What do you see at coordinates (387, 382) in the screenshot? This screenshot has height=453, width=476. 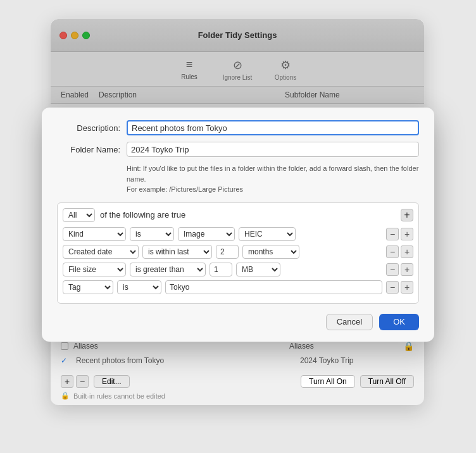 I see `turn-all-off-button: Turn All Off` at bounding box center [387, 382].